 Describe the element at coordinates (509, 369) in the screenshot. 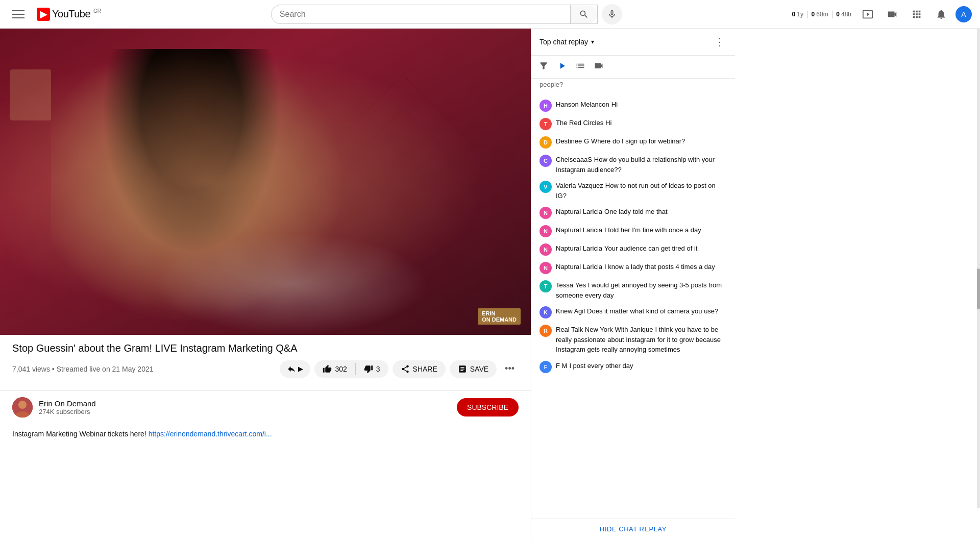

I see `more-options-button: •••` at that location.